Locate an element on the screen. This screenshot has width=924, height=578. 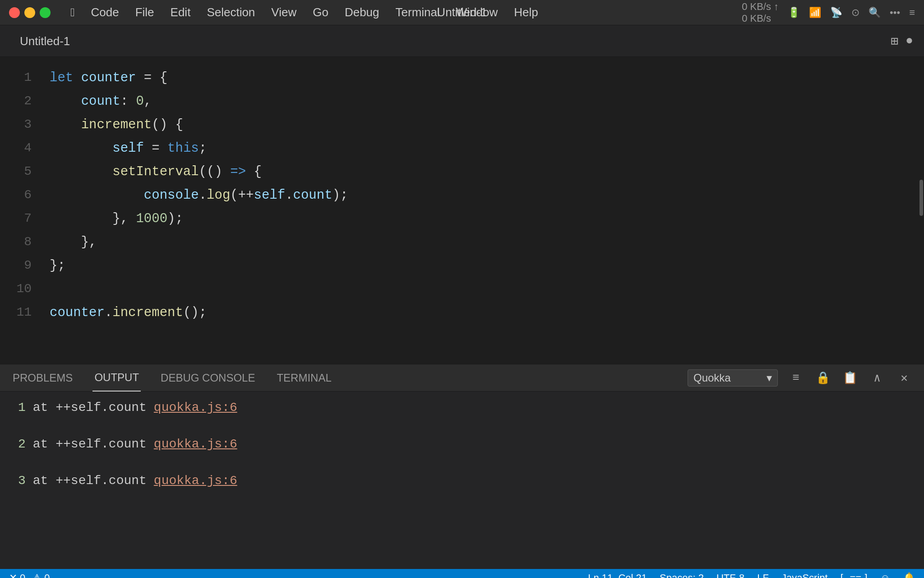
split-editor-icon: ⊞ is located at coordinates (894, 41).